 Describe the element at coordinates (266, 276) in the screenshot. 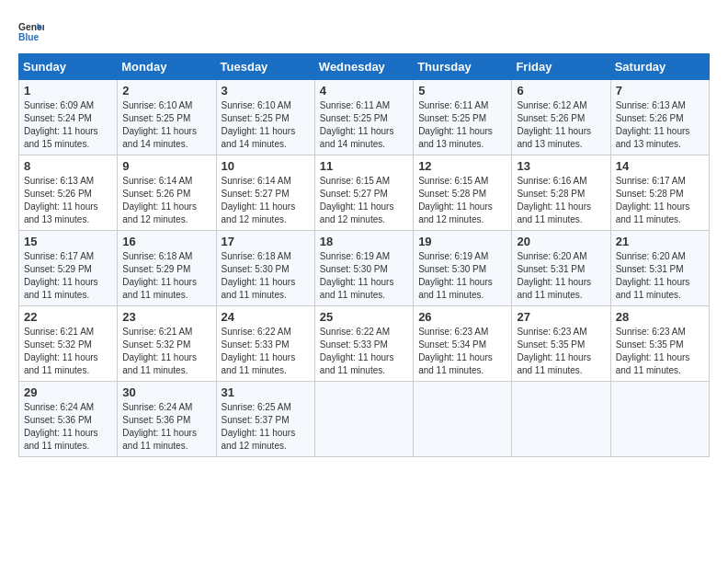

I see `day-info: Sunrise: 6:18 AMSunset: 5:30 PMDaylight:…` at that location.